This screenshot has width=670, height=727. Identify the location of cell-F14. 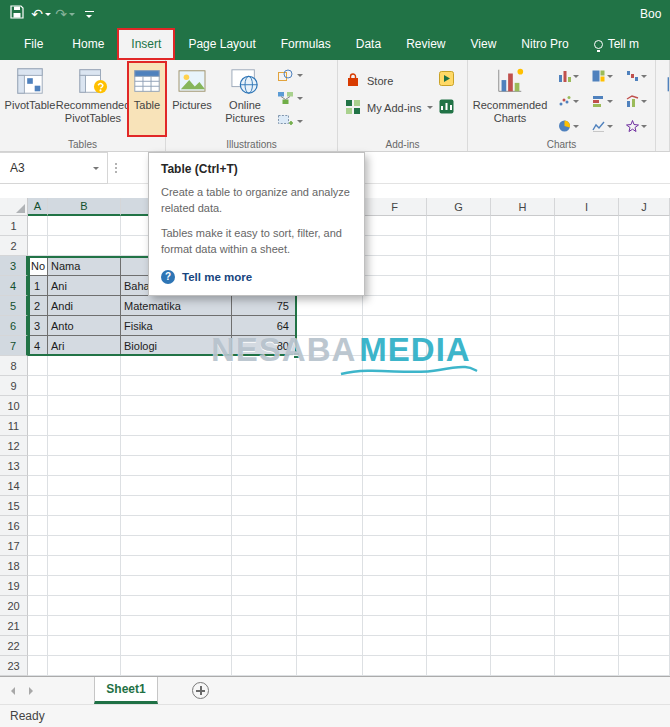
(395, 486).